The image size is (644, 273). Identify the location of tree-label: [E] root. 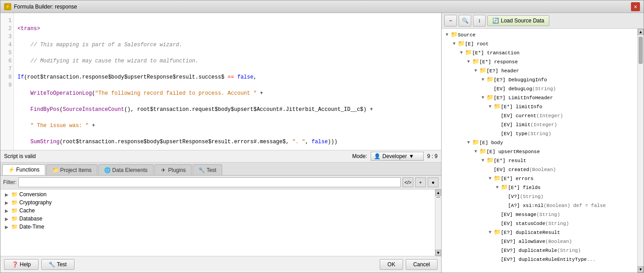
(477, 44).